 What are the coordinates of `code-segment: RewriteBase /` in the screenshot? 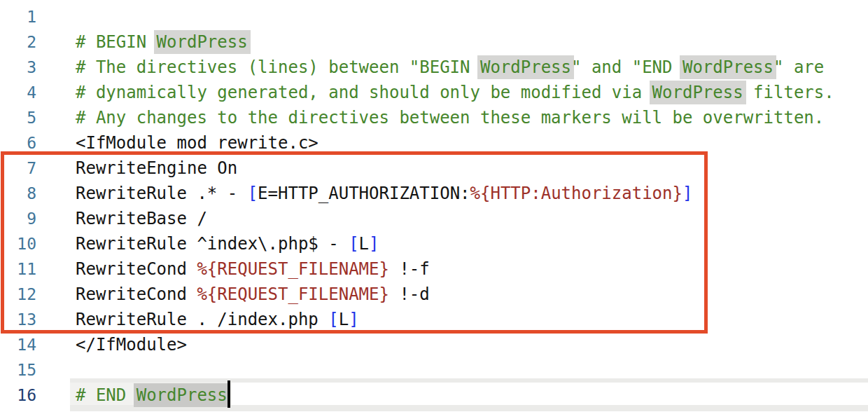 It's located at (141, 219).